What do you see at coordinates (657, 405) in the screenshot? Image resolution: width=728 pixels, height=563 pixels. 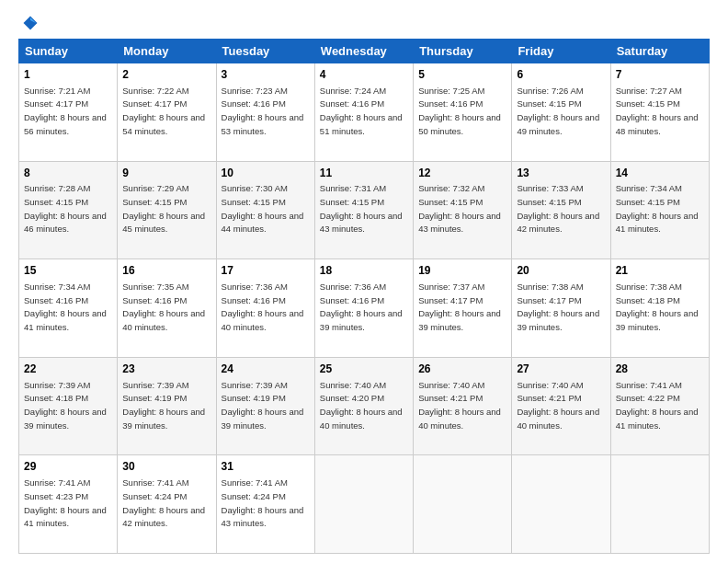 I see `day-sunrise: Sunrise: 7:41 AMSunset: 4:22 PMDaylight:…` at bounding box center [657, 405].